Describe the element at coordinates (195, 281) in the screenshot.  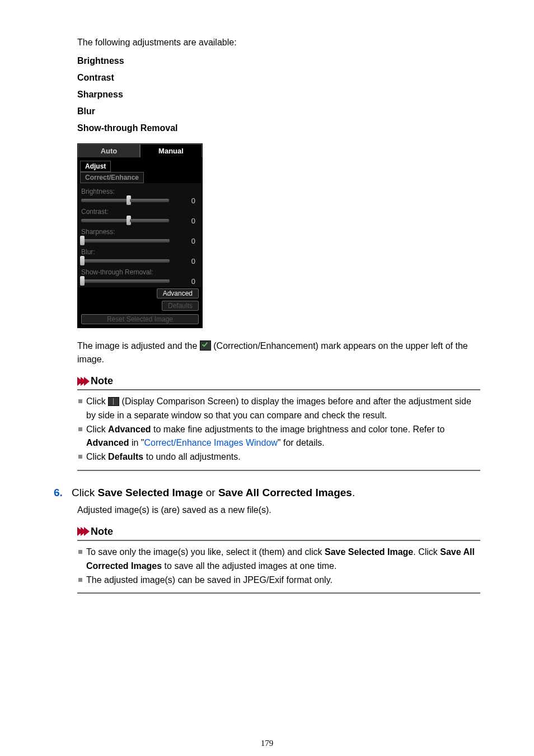
I see `showthrough-value: 0` at that location.